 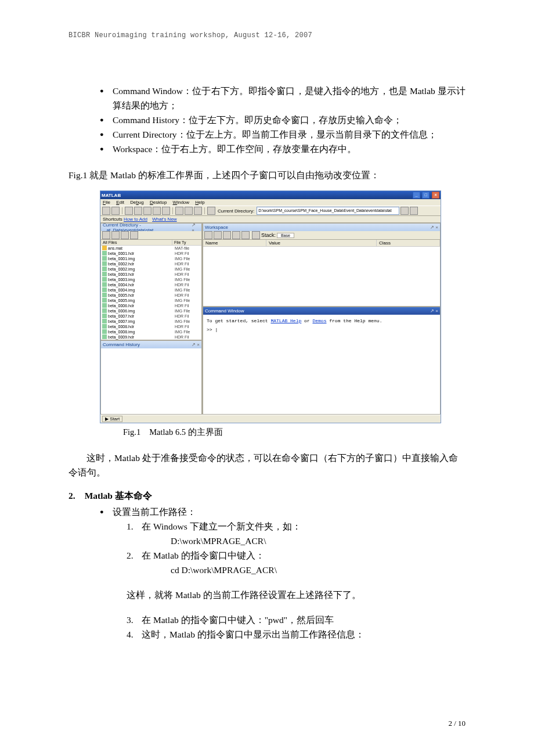 I want to click on ws-new-icon, so click(x=208, y=235).